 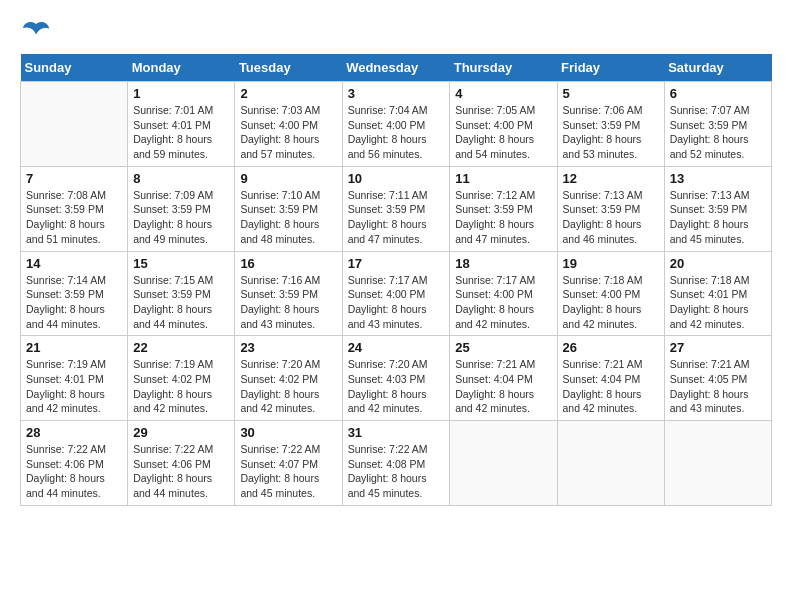 What do you see at coordinates (718, 94) in the screenshot?
I see `day-number: 6` at bounding box center [718, 94].